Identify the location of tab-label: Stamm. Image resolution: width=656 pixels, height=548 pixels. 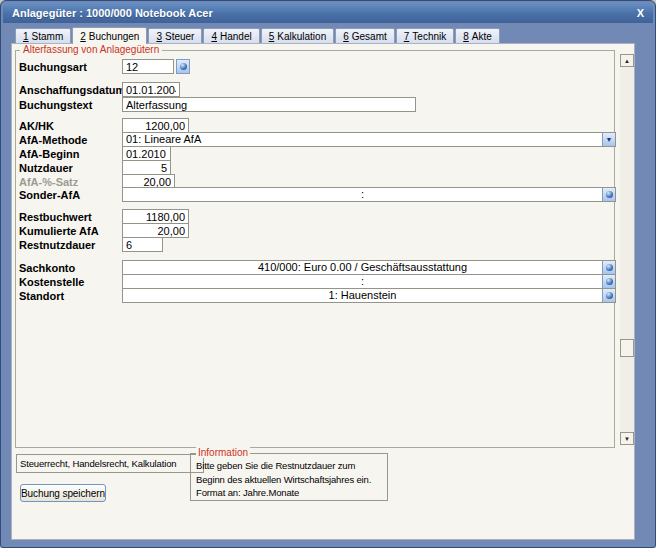
(48, 36).